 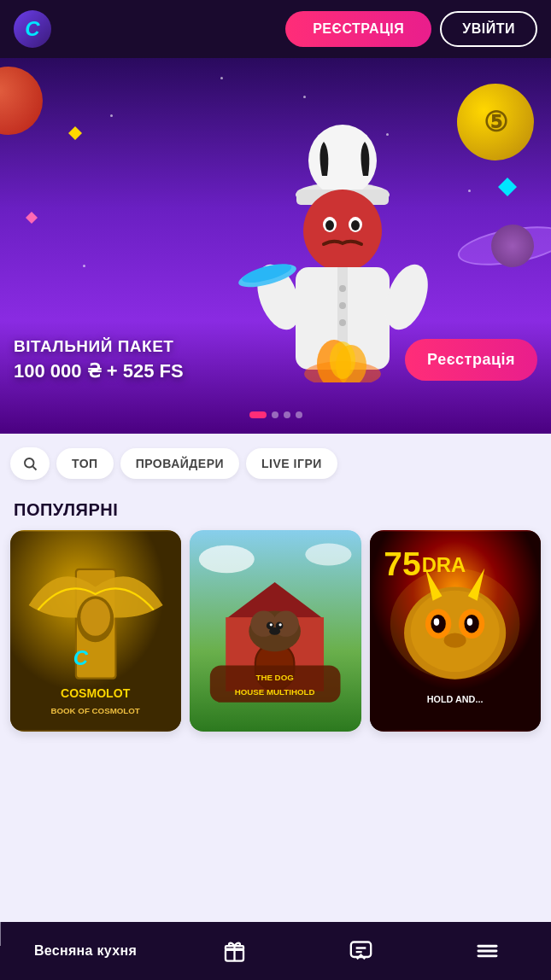 I want to click on planet-decoration-2: ⑤, so click(x=495, y=122).